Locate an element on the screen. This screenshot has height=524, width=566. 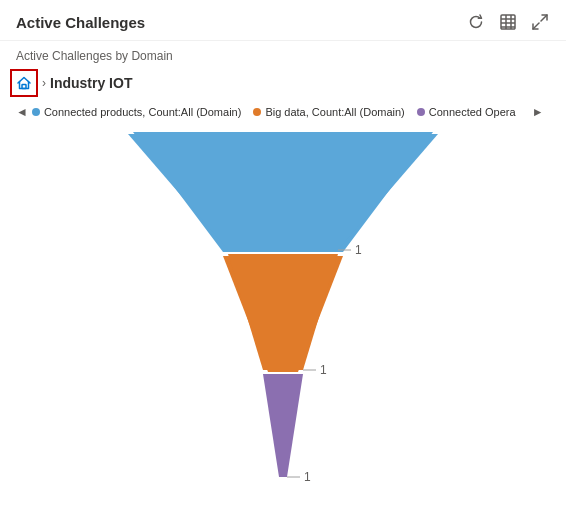
page-title: Active Challenges is located at coordinates (80, 22).